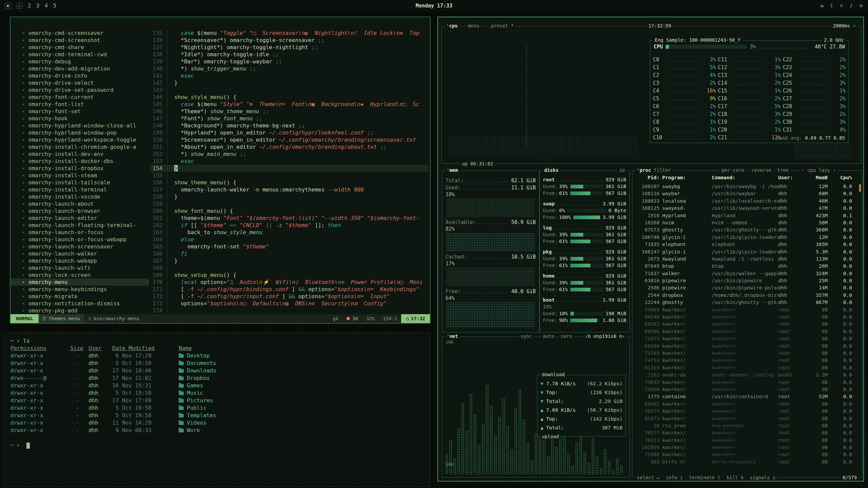  Describe the element at coordinates (80, 296) in the screenshot. I see `file-tree-item: ∗omarchy-migrate` at that location.